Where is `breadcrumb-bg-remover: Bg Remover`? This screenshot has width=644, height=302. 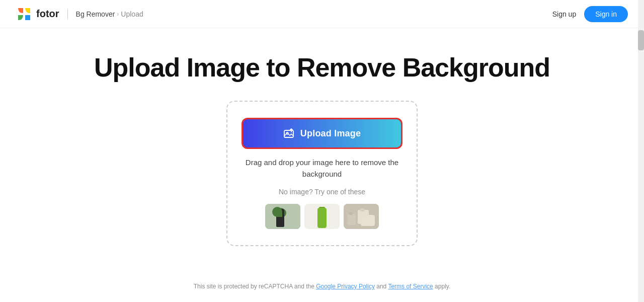
breadcrumb-bg-remover: Bg Remover is located at coordinates (96, 14).